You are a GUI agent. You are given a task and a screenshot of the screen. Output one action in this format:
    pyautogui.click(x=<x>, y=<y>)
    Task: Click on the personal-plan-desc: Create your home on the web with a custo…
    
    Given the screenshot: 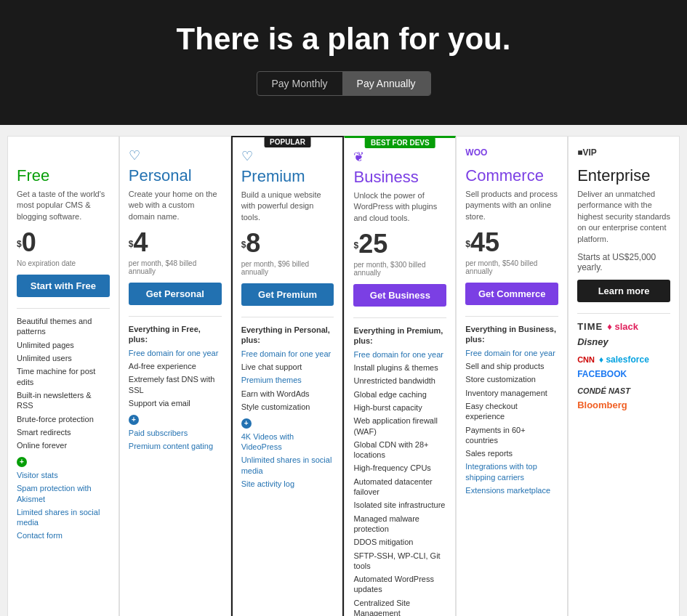 What is the action you would take?
    pyautogui.click(x=175, y=206)
    